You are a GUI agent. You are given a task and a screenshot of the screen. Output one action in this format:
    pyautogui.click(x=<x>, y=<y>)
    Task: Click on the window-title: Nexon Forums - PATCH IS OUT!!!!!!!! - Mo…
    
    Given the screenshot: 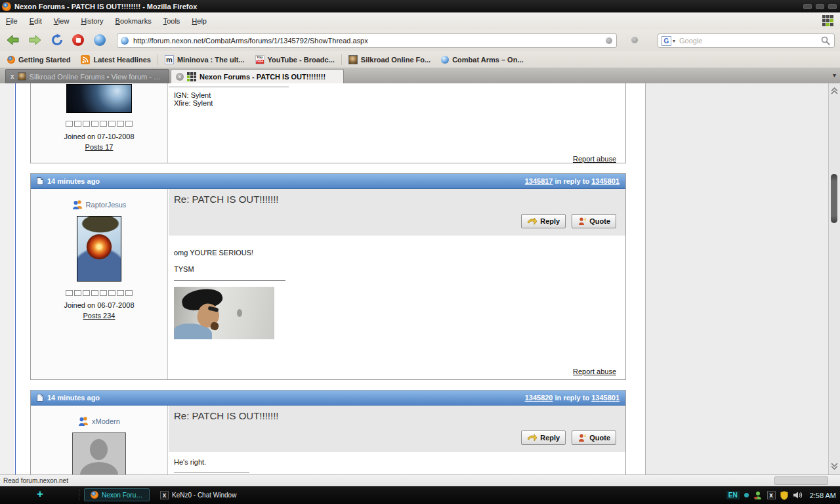 What is the action you would take?
    pyautogui.click(x=106, y=7)
    